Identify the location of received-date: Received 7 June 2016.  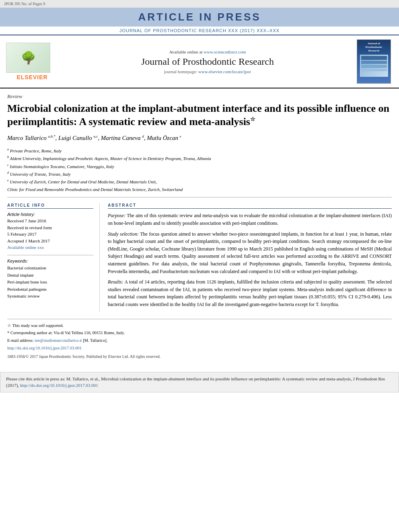
(50, 221).